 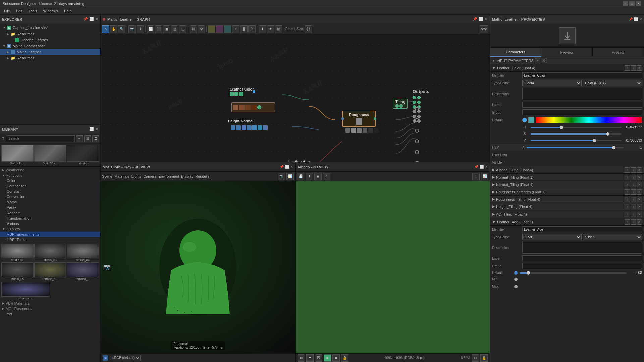 What do you see at coordinates (242, 92) in the screenshot?
I see `node-leather-color: Leather Color` at bounding box center [242, 92].